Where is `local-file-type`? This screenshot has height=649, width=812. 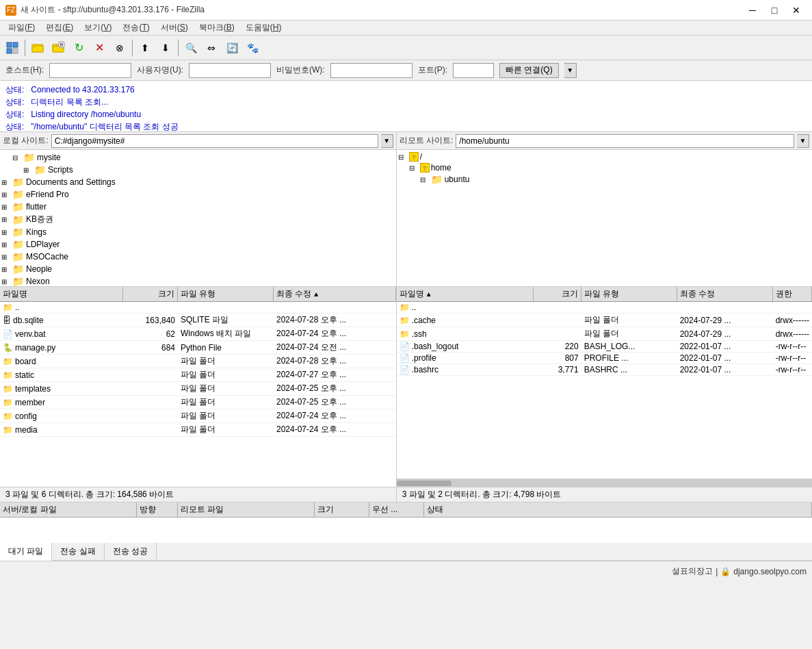
local-file-type is located at coordinates (226, 307).